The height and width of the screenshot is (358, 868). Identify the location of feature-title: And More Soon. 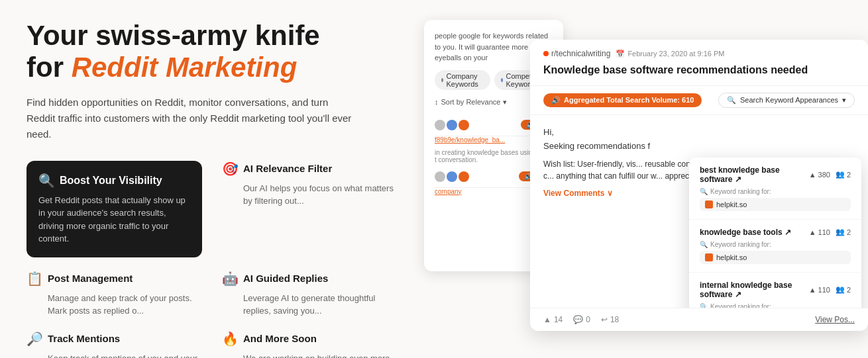
(280, 339).